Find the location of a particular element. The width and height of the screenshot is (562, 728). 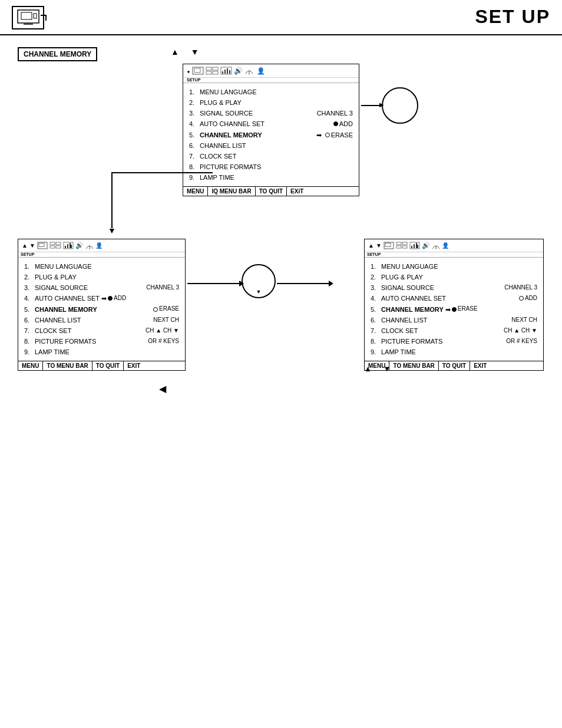

bar-icon-br is located at coordinates (415, 245).